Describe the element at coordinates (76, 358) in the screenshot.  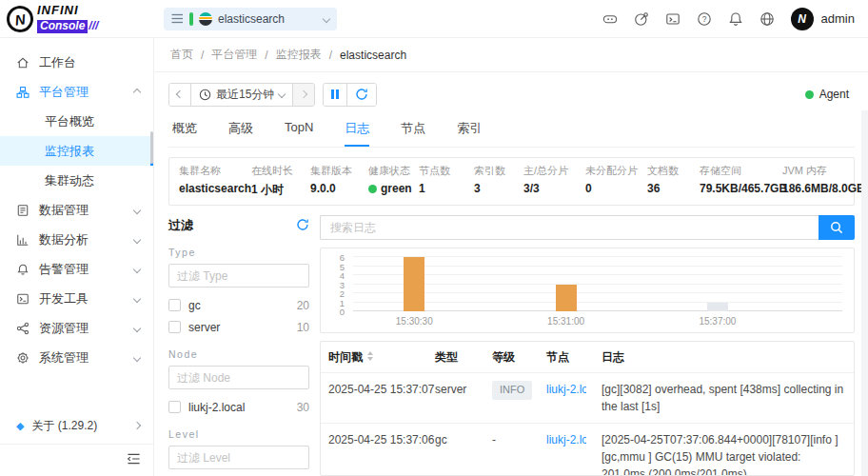
I see `sidebar-item-system-management: 系统管理` at that location.